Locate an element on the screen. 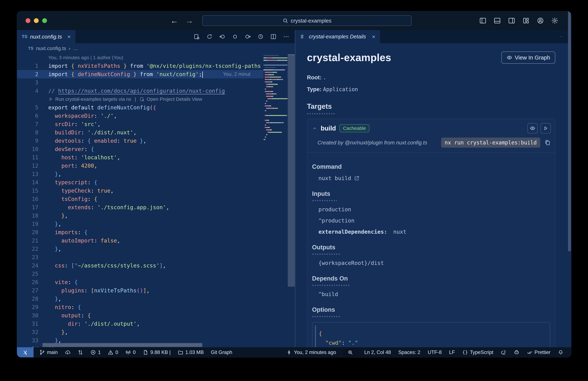 The height and width of the screenshot is (381, 588). status-right-item-Ln 2, Col 48: Ln 2, Col 48 is located at coordinates (378, 353).